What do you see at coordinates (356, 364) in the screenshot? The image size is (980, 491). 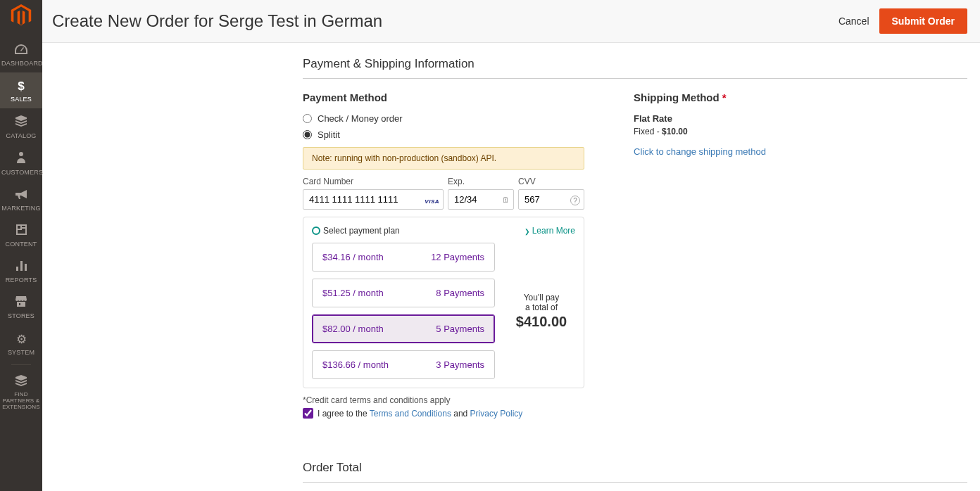 I see `plan-price: $136.66 / month` at bounding box center [356, 364].